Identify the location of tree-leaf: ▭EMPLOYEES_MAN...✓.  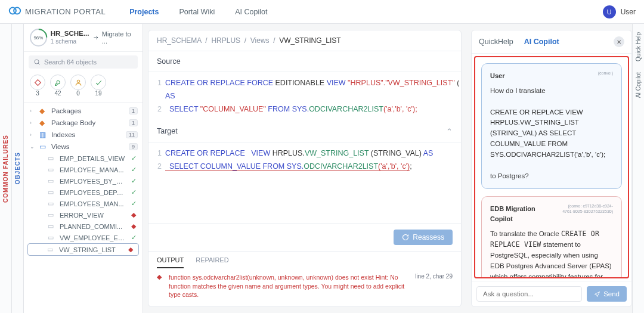
(83, 204).